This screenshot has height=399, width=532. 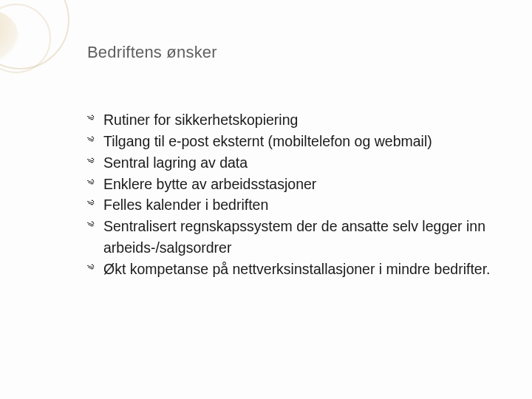 What do you see at coordinates (303, 237) in the screenshot?
I see `list-item-text: Sentralisert regnskapssystem der de ansa…` at bounding box center [303, 237].